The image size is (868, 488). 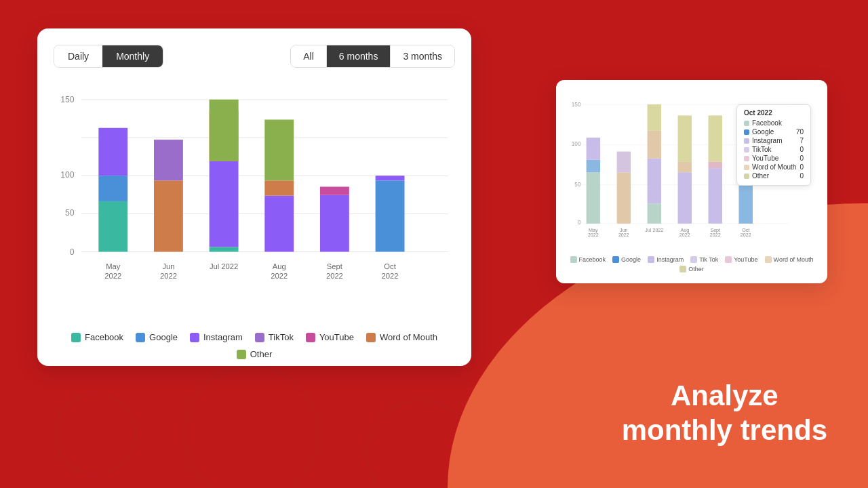 What do you see at coordinates (335, 266) in the screenshot?
I see `svg-text: Sept` at bounding box center [335, 266].